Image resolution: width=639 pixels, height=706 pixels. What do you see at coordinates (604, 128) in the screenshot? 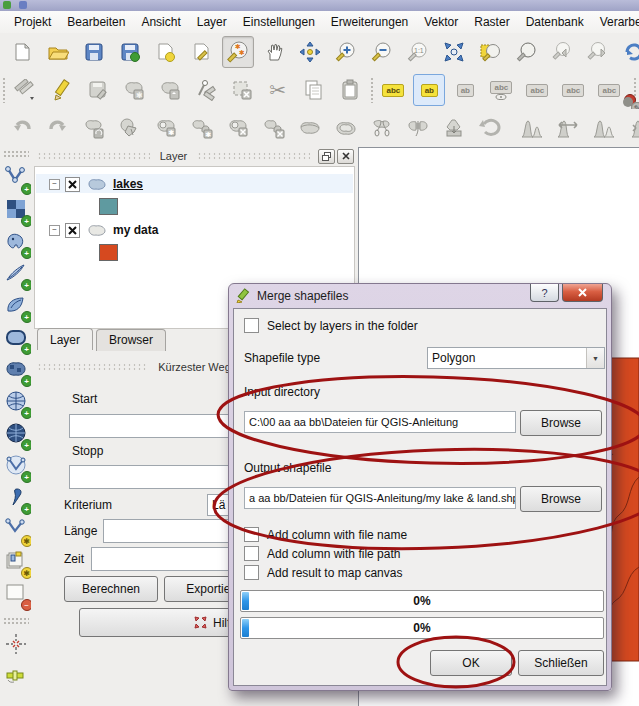
I see `local-contrast-stretch-button` at bounding box center [604, 128].